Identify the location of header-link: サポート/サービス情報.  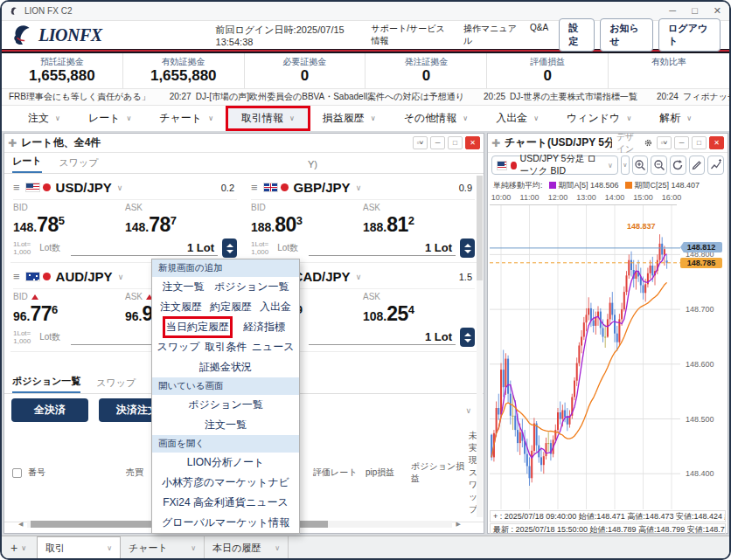
(412, 35).